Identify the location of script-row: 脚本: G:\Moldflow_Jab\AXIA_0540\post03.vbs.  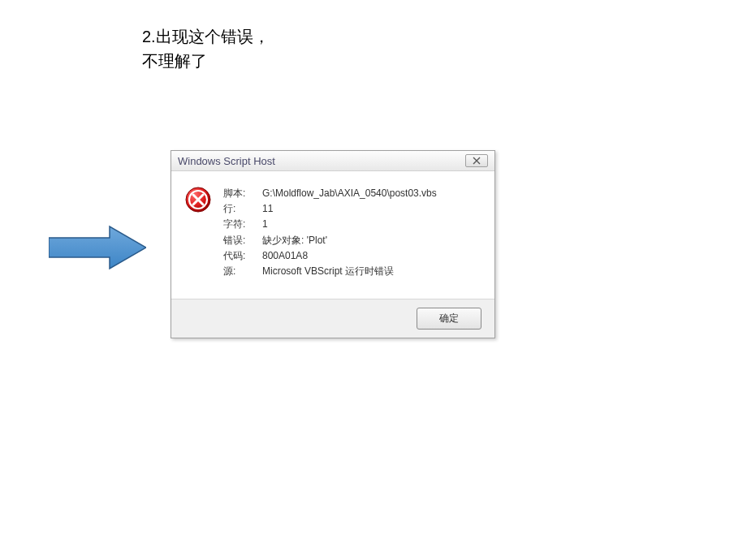
(330, 193).